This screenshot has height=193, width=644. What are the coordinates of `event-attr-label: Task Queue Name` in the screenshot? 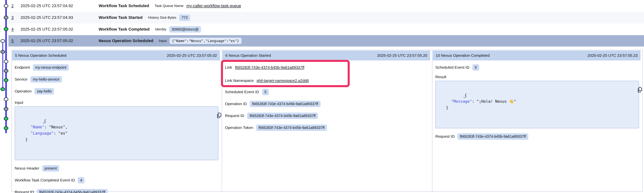 It's located at (169, 6).